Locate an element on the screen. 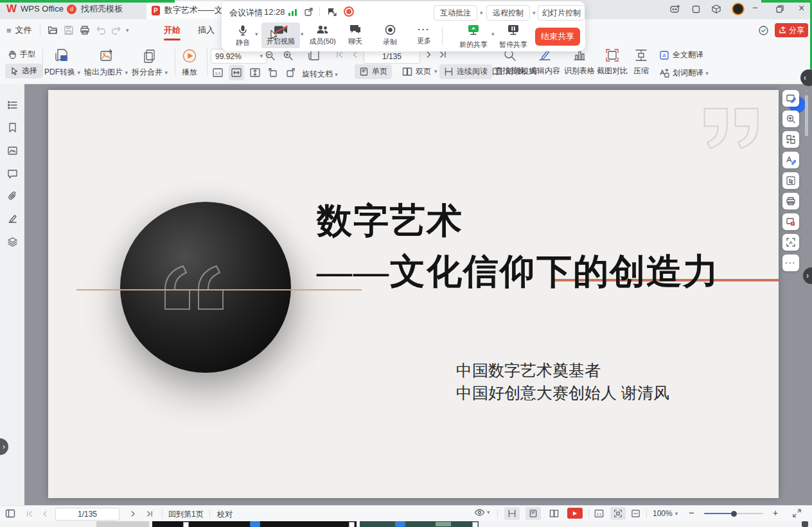  back-to-first-button: 回到第1页 is located at coordinates (186, 514).